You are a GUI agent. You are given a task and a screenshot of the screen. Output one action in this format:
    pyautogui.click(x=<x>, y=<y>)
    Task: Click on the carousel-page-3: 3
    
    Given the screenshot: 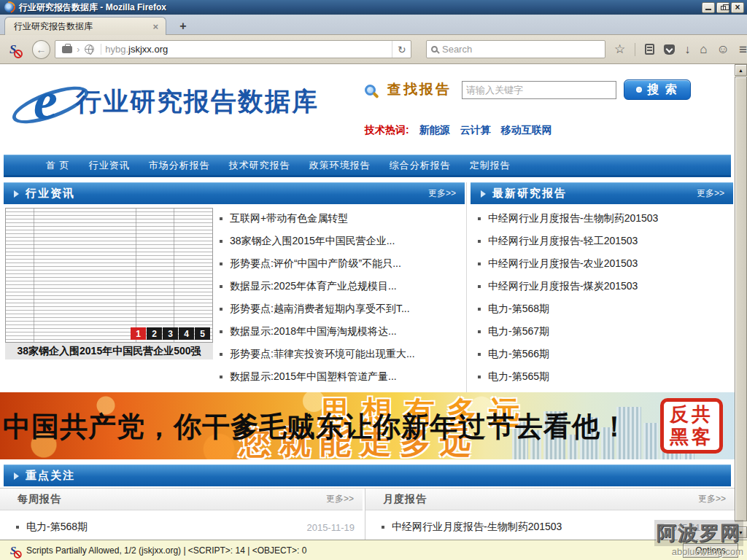 What is the action you would take?
    pyautogui.click(x=171, y=334)
    